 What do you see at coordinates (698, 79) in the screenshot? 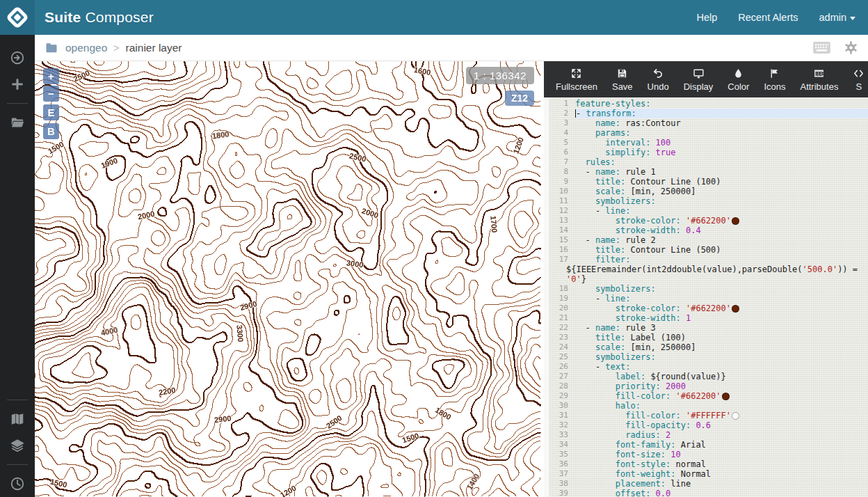
I see `toolbar-button-display: Display` at bounding box center [698, 79].